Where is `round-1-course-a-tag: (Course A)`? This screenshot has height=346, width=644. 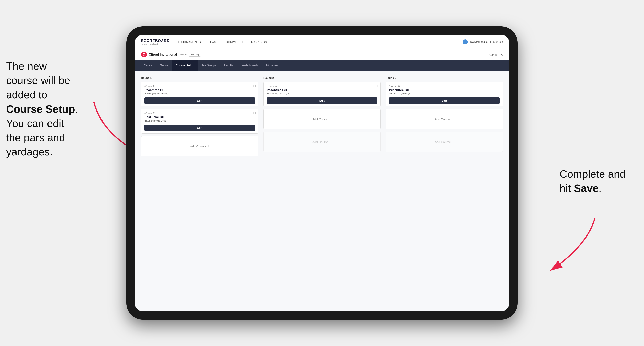
round-1-course-a-tag: (Course A) is located at coordinates (200, 86).